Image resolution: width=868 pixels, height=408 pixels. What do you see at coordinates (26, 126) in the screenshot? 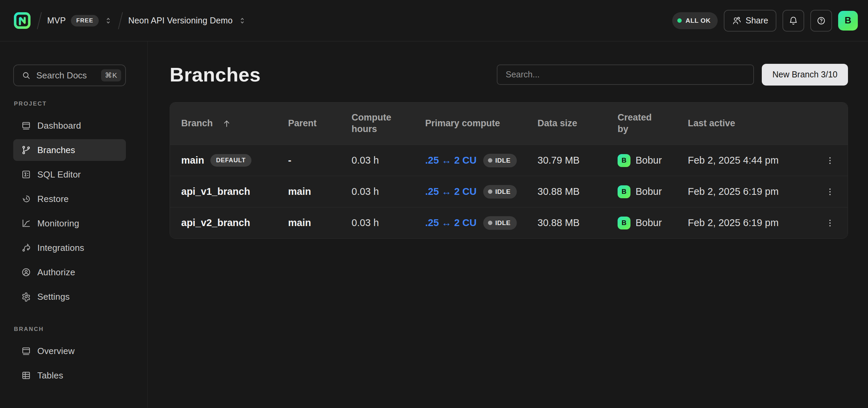
I see `dashboard-icon` at bounding box center [26, 126].